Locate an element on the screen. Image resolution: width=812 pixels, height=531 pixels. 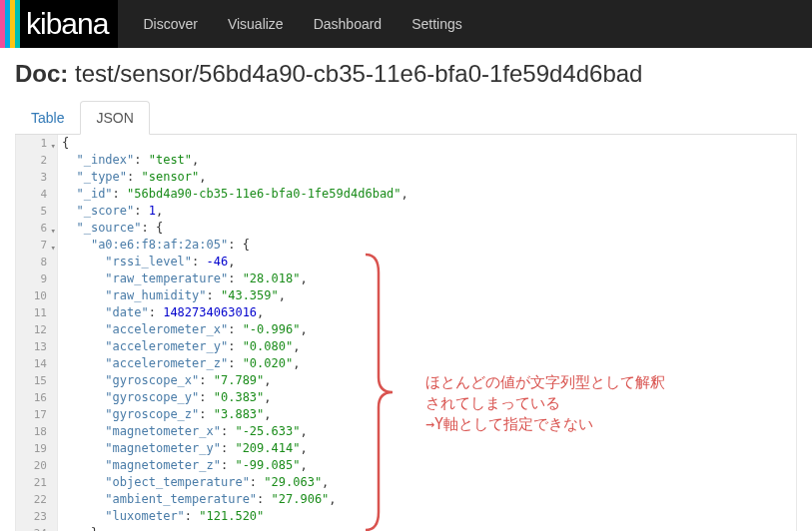
code-line: 6▾ "_source": { is located at coordinates (406, 228).